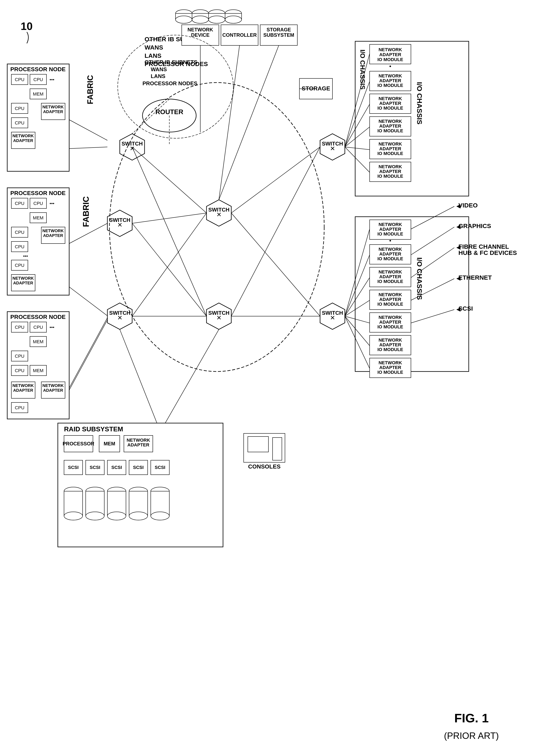  Describe the element at coordinates (90, 90) in the screenshot. I see `svg-text: FABRIC` at that location.